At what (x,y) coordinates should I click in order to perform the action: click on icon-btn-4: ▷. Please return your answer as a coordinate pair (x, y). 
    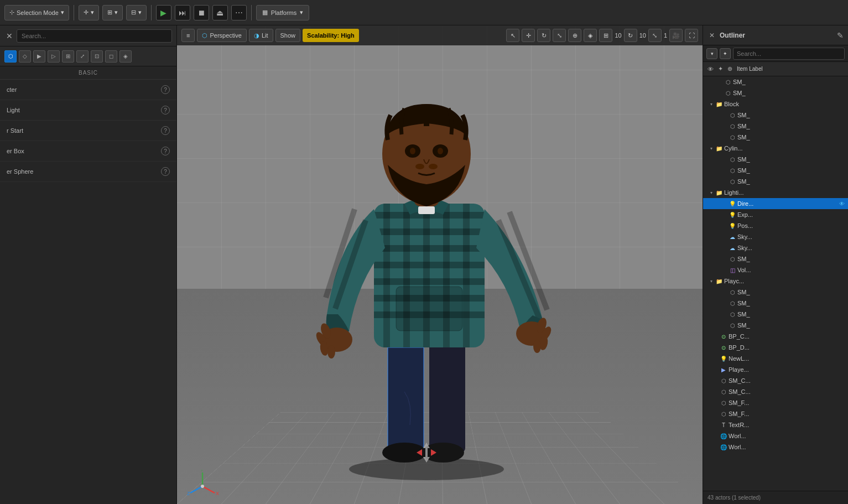
    Looking at the image, I should click on (54, 56).